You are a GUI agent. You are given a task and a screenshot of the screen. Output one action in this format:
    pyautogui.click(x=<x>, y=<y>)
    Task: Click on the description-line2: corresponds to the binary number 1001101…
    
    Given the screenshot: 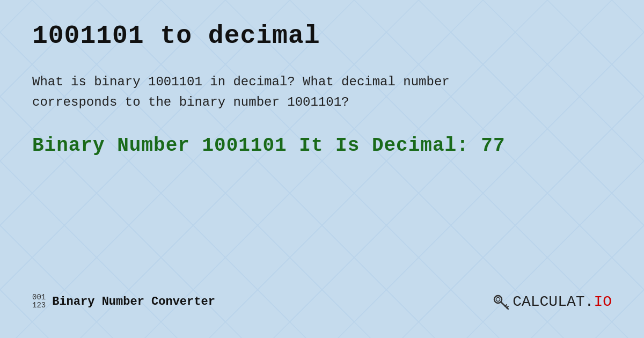 What is the action you would take?
    pyautogui.click(x=191, y=102)
    